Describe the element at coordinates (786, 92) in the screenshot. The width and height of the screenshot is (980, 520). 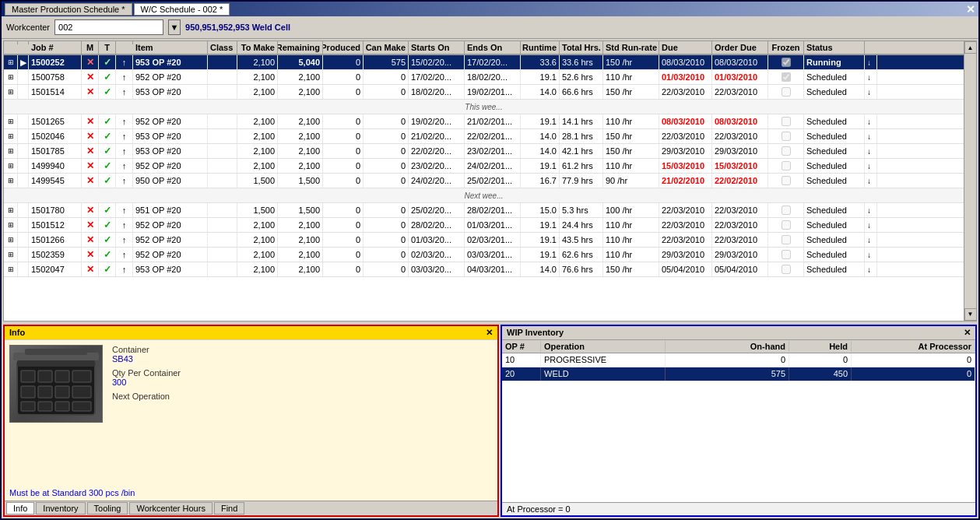
I see `frozen-cell` at that location.